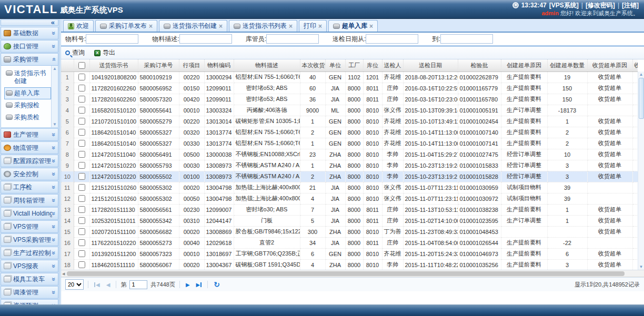 The width and height of the screenshot is (644, 316). I want to click on table-row: 11041920180820058001092190022013000294铝型…, so click(349, 77).